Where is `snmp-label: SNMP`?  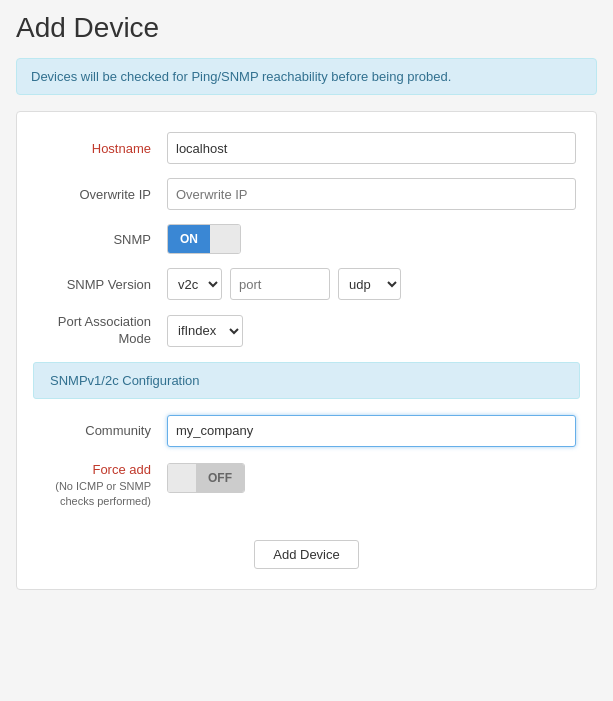
snmp-label: SNMP is located at coordinates (102, 240).